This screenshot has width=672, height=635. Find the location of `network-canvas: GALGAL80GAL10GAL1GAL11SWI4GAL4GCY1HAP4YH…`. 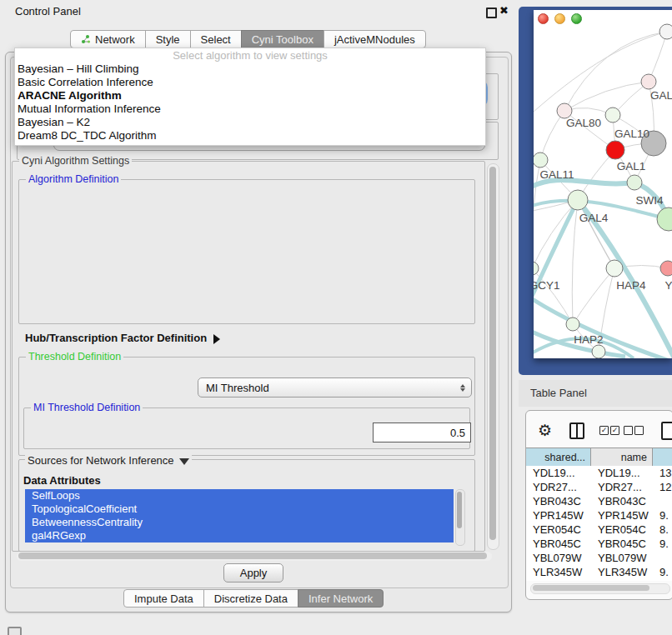

network-canvas: GALGAL80GAL10GAL1GAL11SWI4GAL4GCY1HAP4YH… is located at coordinates (603, 184).